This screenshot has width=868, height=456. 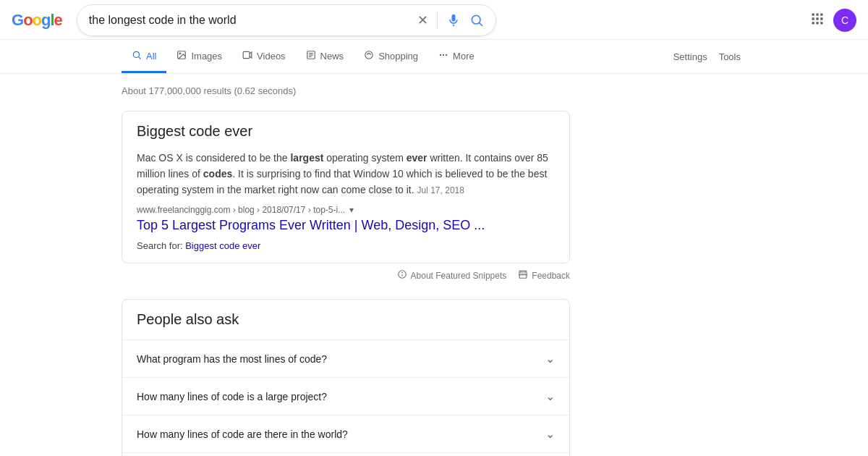 I want to click on feedback-row: About Featured Snippets Feedback, so click(x=346, y=275).